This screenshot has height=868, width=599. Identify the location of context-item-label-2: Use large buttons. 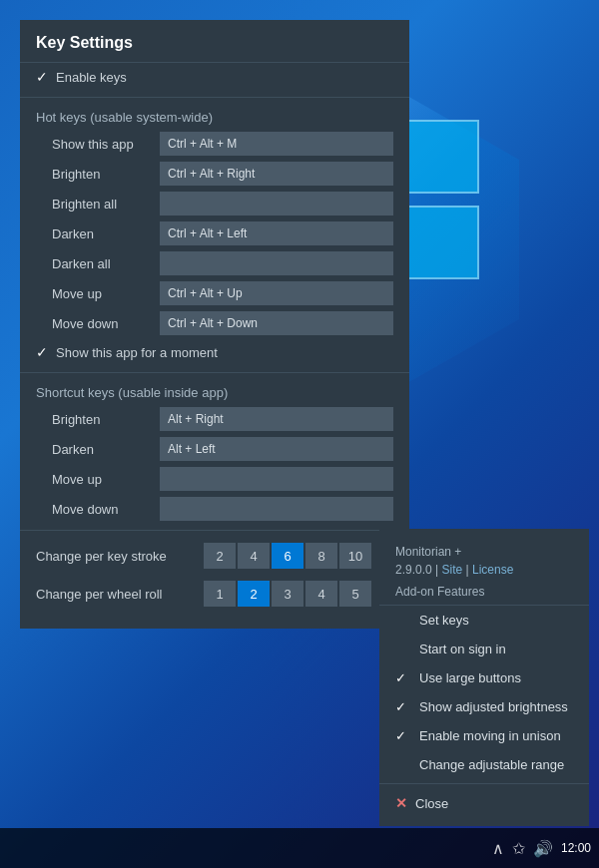
(470, 678).